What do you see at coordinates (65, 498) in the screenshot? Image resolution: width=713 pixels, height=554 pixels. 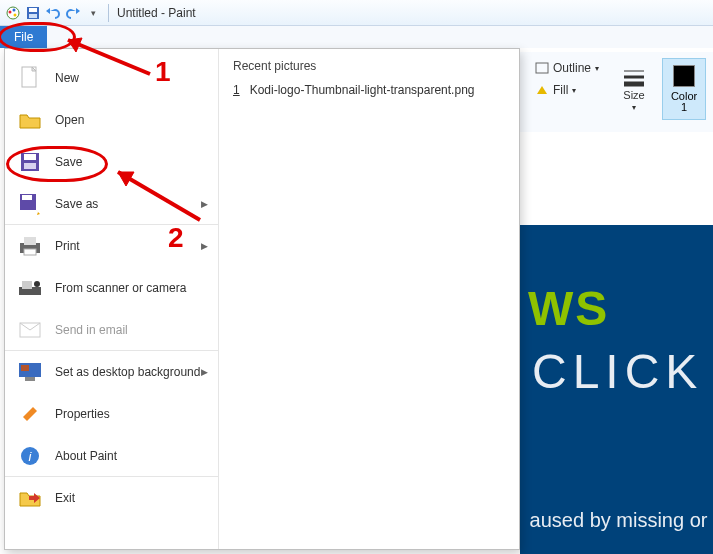 I see `menu-label: Exit` at bounding box center [65, 498].